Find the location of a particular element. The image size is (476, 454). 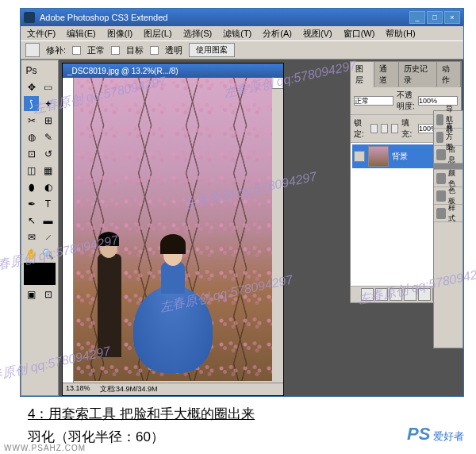

dock-styles: 样式 is located at coordinates (448, 214).